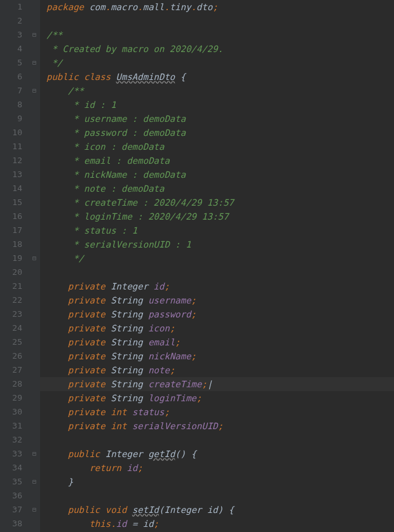 Image resolution: width=394 pixels, height=532 pixels. Describe the element at coordinates (34, 266) in the screenshot. I see `fold-gutter: ⊟⊟⊟⊟⊟⊟⊟` at that location.